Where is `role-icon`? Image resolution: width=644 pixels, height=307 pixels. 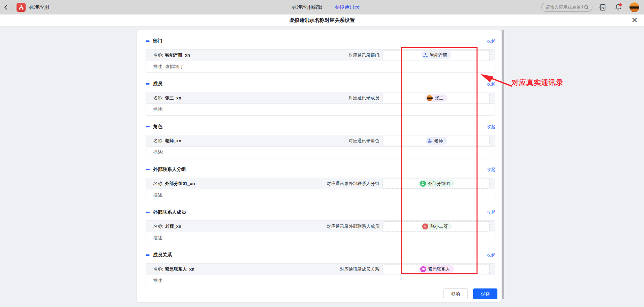 role-icon is located at coordinates (430, 141).